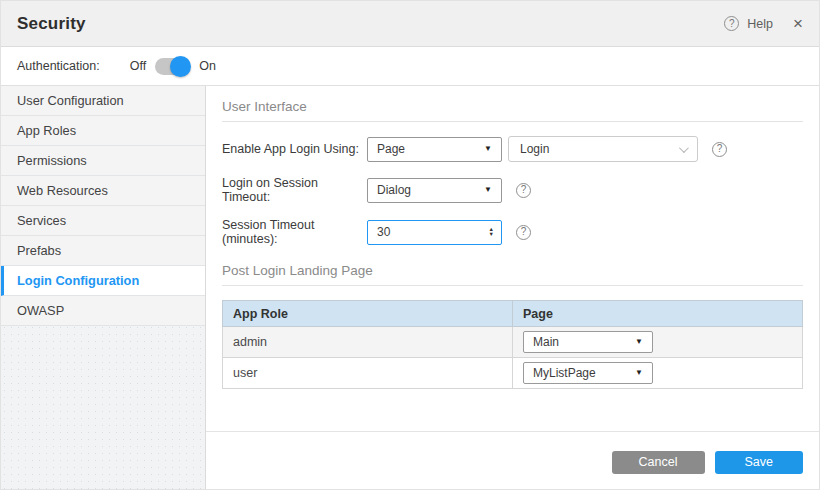 The image size is (820, 490). I want to click on table-header-row: App Role Page, so click(513, 314).